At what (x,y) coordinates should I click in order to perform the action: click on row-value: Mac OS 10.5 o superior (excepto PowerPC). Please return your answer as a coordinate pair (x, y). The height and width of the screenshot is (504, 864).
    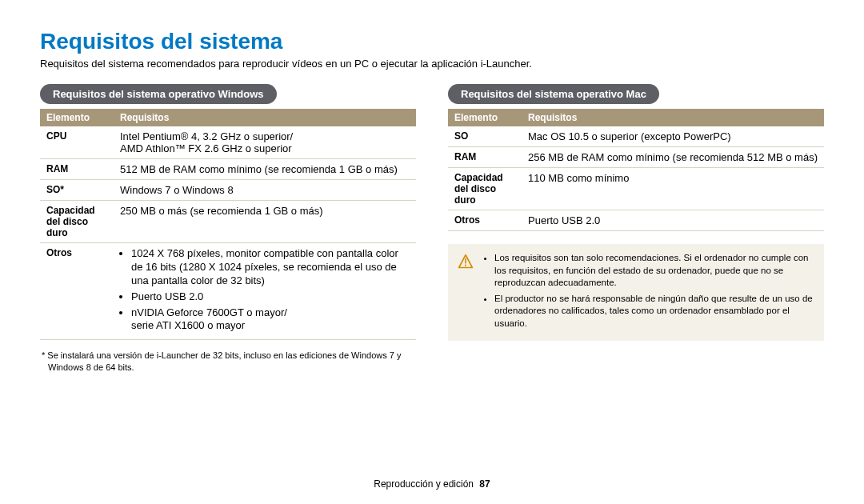
    Looking at the image, I should click on (673, 137).